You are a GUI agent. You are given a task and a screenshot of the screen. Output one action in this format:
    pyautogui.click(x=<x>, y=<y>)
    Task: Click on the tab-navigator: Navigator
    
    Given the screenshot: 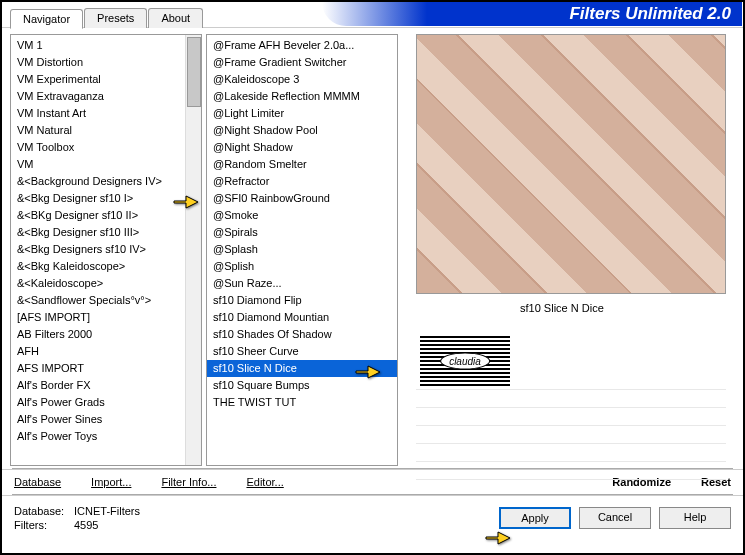 What is the action you would take?
    pyautogui.click(x=46, y=19)
    